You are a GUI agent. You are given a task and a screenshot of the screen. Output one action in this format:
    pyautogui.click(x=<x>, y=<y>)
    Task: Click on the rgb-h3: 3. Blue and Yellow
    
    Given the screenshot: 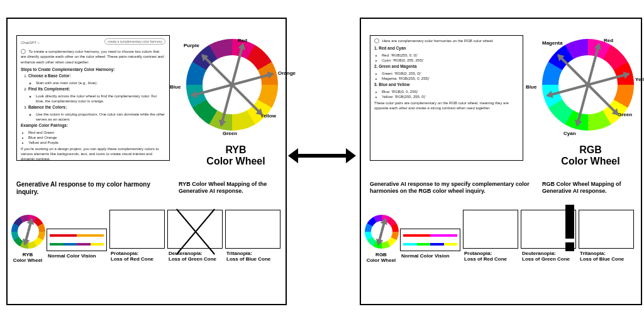 What is the action you would take?
    pyautogui.click(x=392, y=84)
    